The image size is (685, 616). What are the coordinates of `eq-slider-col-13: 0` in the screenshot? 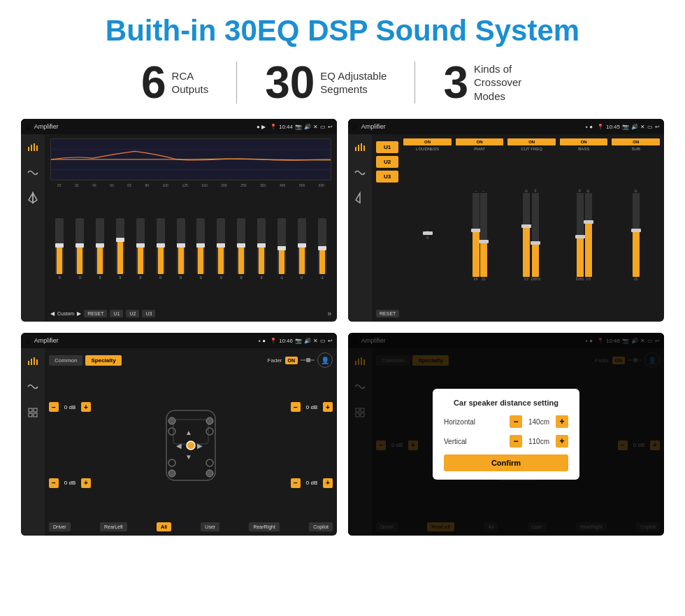 It's located at (302, 249).